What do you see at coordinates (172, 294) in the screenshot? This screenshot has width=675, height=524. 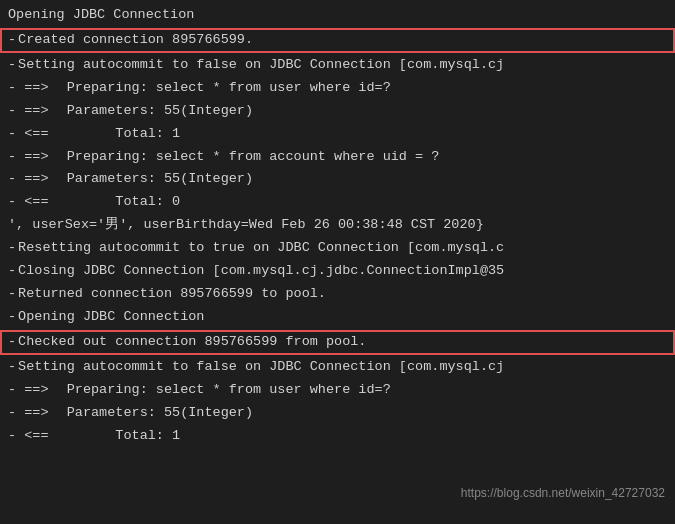 I see `log-text: Returned connection 895766599 to pool.` at bounding box center [172, 294].